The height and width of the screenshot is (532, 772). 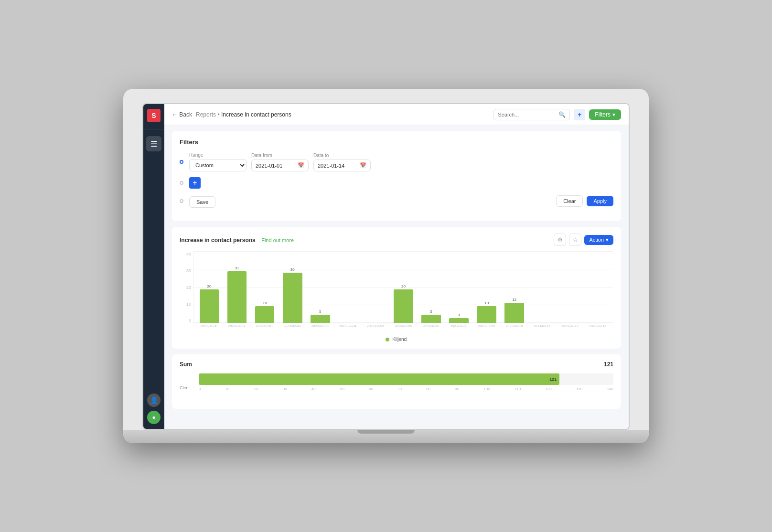 What do you see at coordinates (342, 165) in the screenshot?
I see `date-to-input: 2021-01-14 📅` at bounding box center [342, 165].